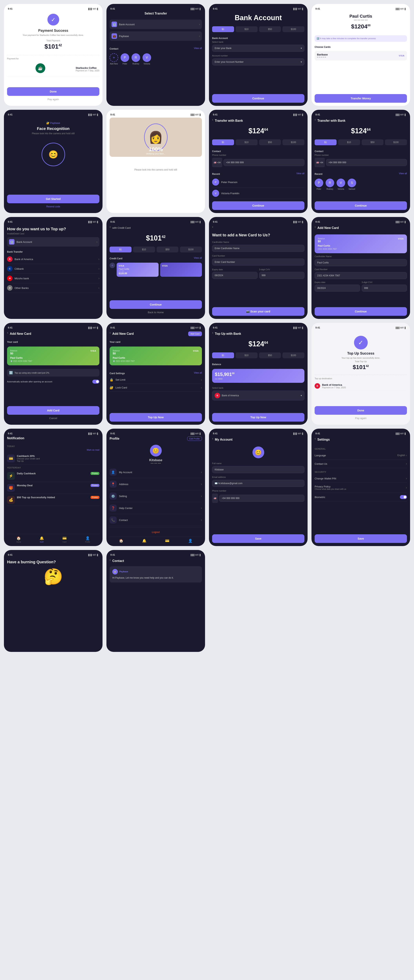  I want to click on resend-link: Resend code, so click(53, 207).